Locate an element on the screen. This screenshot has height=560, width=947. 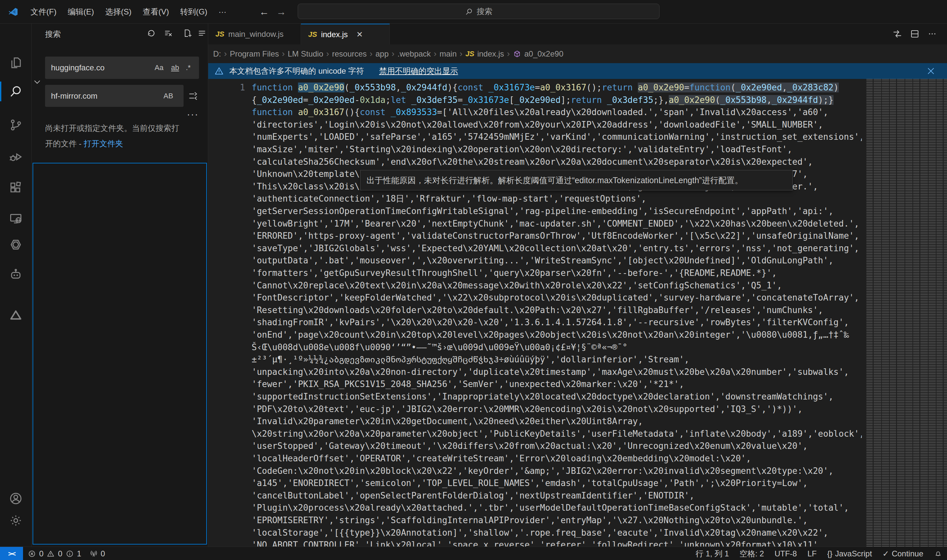
activity-source-control is located at coordinates (16, 125).